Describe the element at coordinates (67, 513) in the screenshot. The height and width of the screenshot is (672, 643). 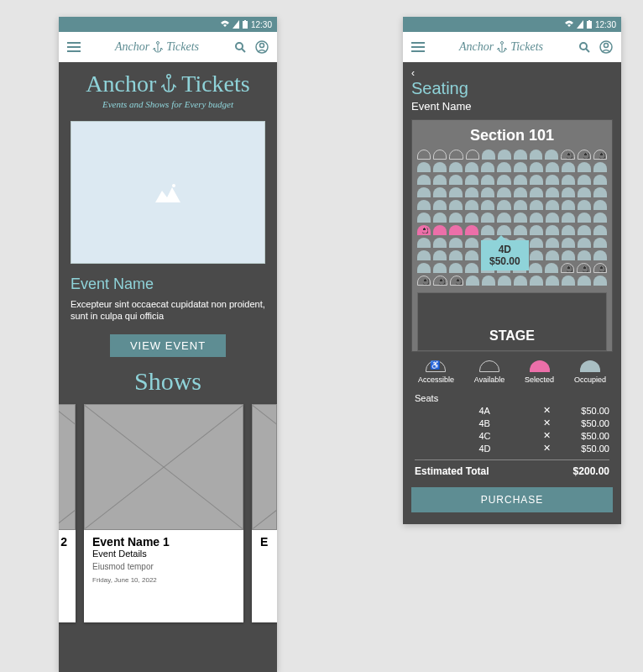
I see `show-card-partial: 2` at that location.